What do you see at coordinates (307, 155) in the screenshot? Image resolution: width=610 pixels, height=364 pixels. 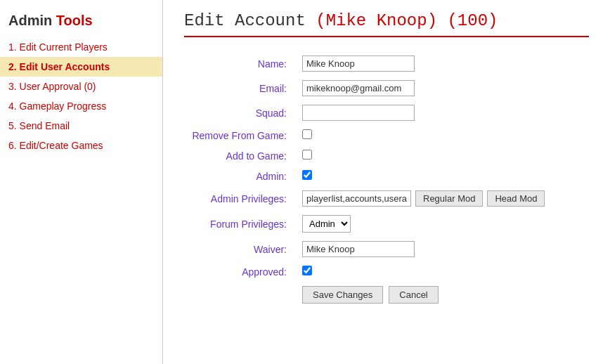 I see `add-checkbox` at bounding box center [307, 155].